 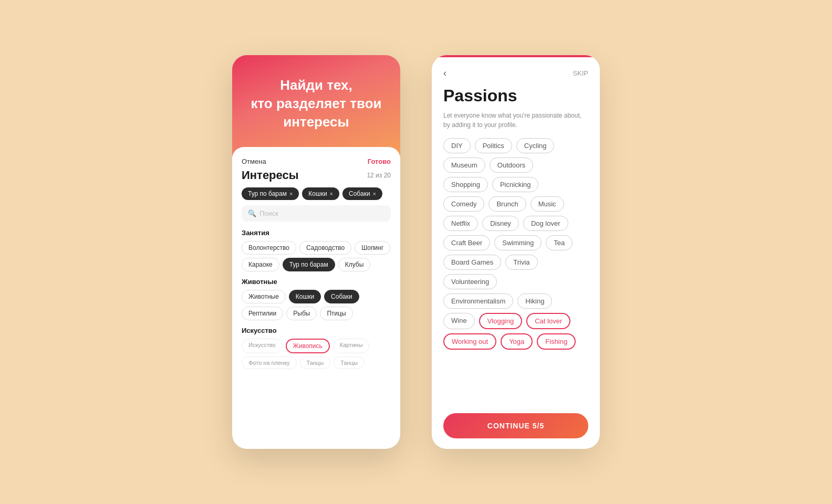 I want to click on category-title: Занятия, so click(x=316, y=233).